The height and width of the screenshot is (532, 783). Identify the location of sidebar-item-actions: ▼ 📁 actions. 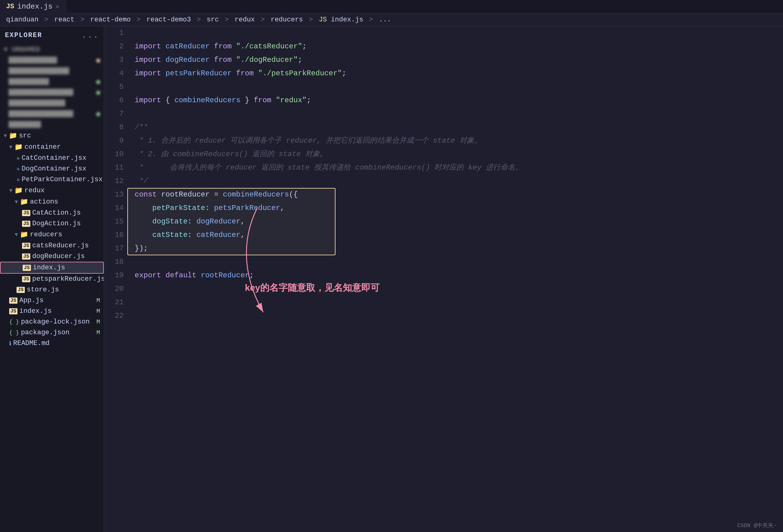
(52, 202).